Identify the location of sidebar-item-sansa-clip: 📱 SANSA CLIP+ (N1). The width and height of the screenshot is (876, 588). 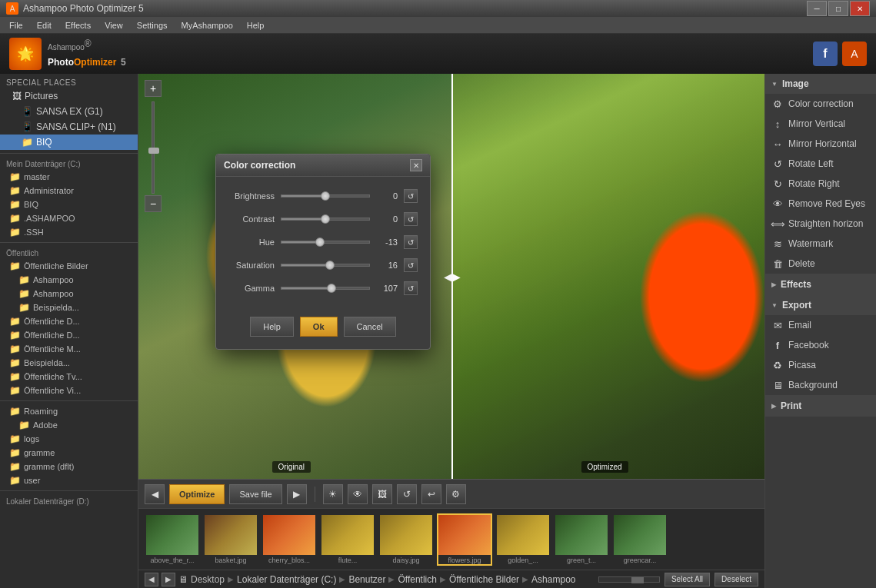
(69, 127).